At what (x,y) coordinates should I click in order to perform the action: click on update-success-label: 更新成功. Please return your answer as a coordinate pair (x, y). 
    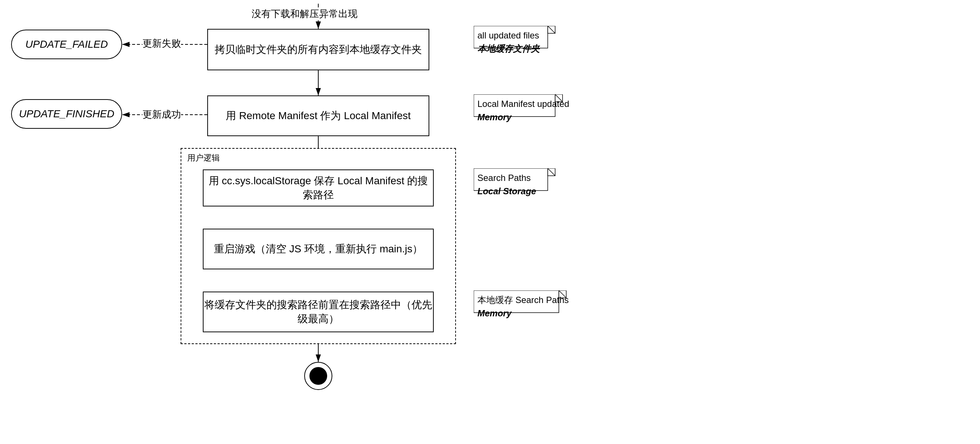
    Looking at the image, I should click on (162, 115).